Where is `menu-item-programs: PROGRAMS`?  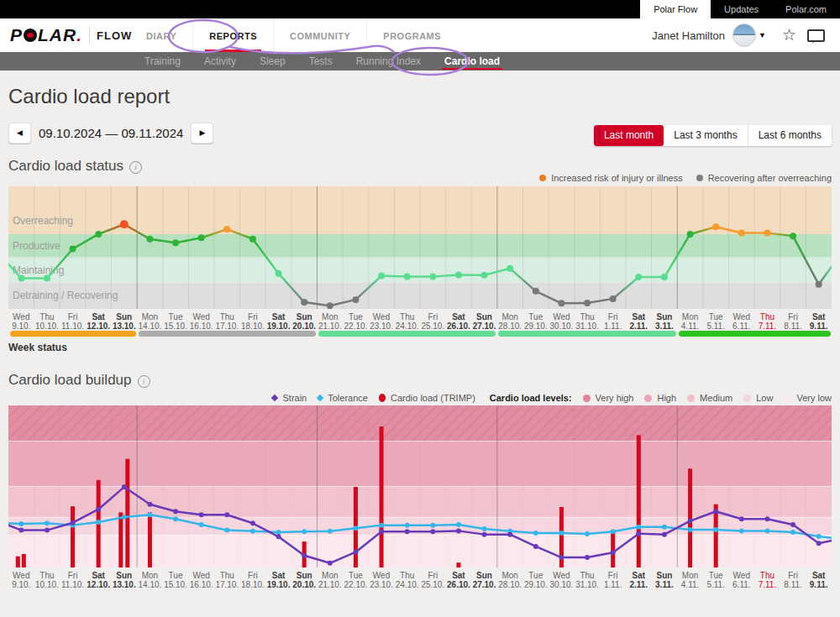 menu-item-programs: PROGRAMS is located at coordinates (412, 35).